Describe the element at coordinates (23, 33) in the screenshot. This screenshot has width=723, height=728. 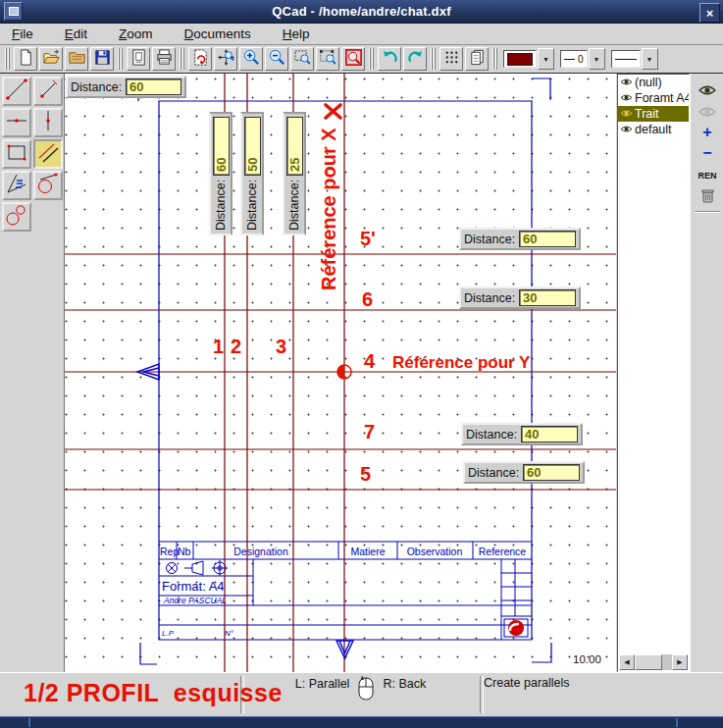
I see `menu-file: File` at that location.